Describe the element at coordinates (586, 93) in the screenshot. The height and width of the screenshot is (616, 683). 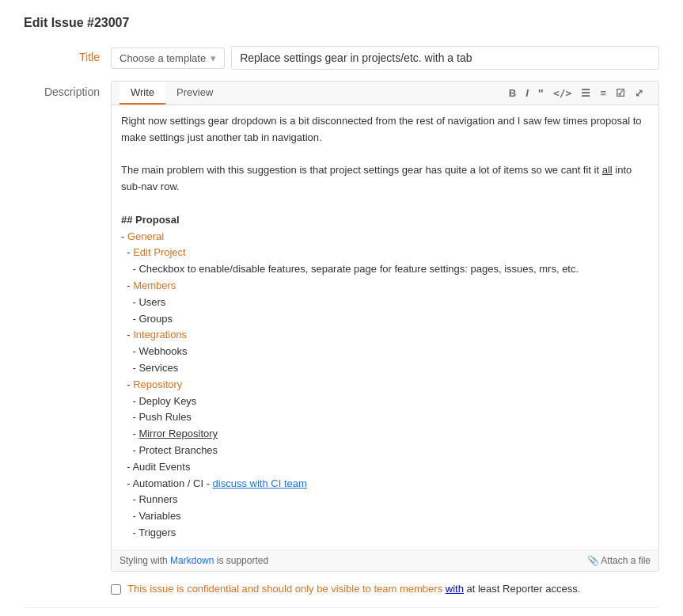
I see `ul-button: ☰` at that location.